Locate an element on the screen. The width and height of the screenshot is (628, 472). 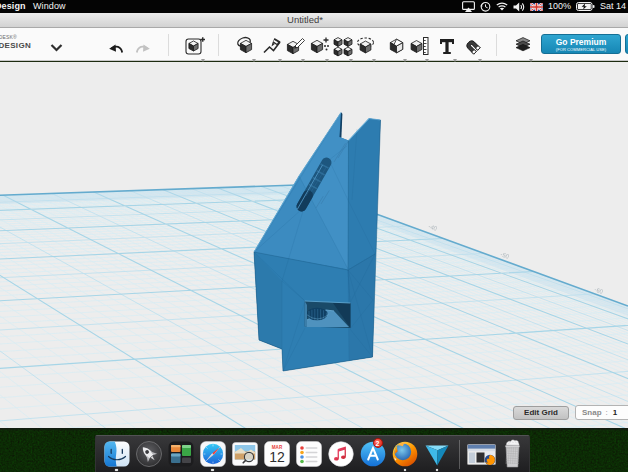
snap-label: Snap is located at coordinates (592, 412).